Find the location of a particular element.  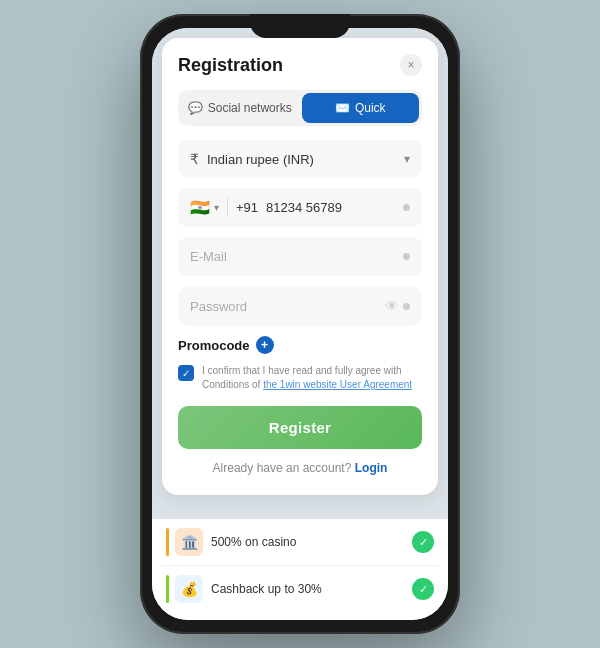

promo-casino-icon: 🏛️ is located at coordinates (189, 542).